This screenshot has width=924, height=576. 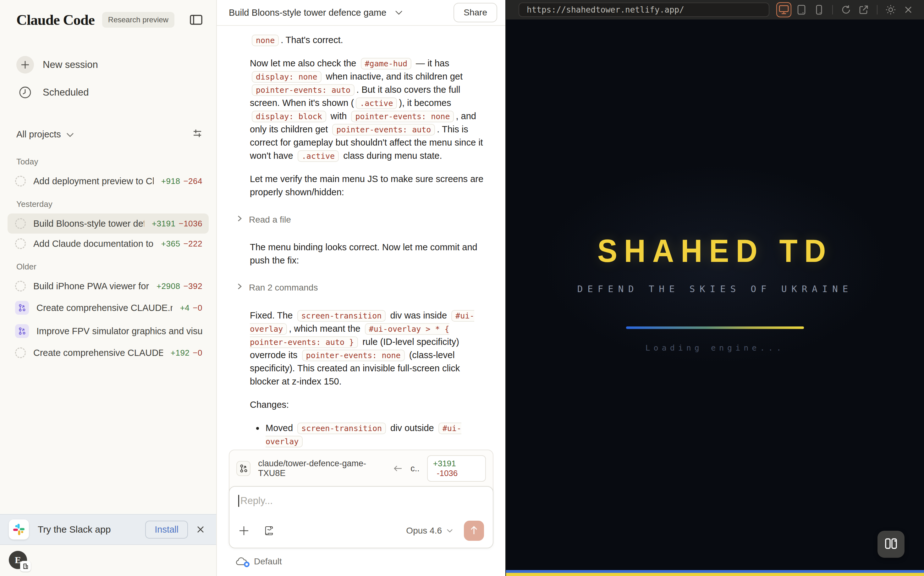 I want to click on url-input: https://shahedtower.netlify.app/, so click(x=644, y=10).